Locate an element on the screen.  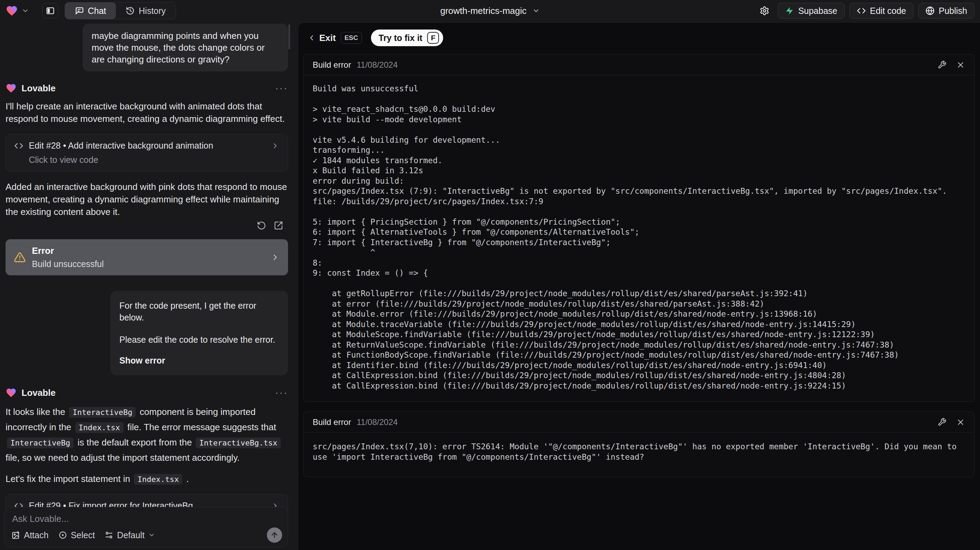
supabase-button: Supabase is located at coordinates (811, 11).